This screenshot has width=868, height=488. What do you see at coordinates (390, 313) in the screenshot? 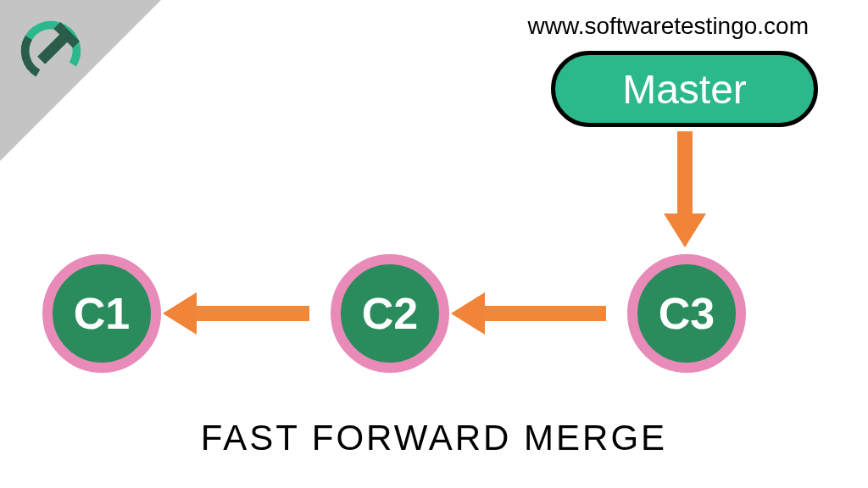
I see `commit-node-c2: C2` at bounding box center [390, 313].